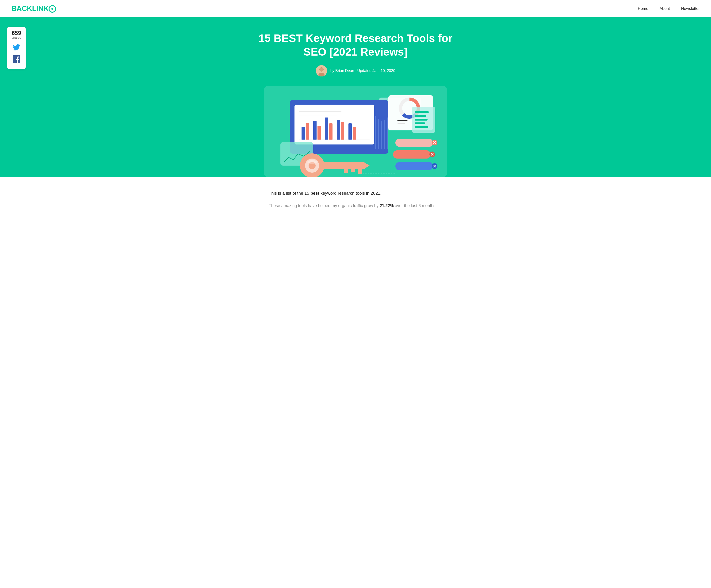 This screenshot has height=588, width=711. I want to click on share-widget: 659 shares, so click(16, 48).